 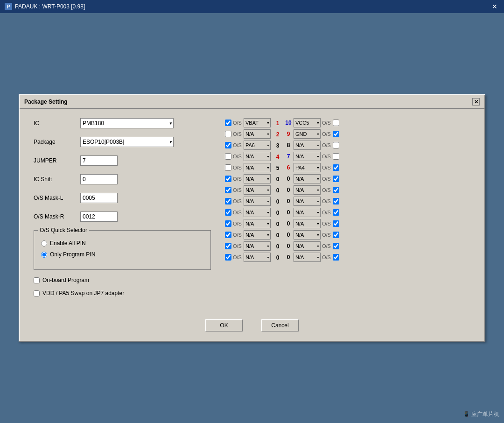 I want to click on app-close-button: ✕, so click(x=495, y=7).